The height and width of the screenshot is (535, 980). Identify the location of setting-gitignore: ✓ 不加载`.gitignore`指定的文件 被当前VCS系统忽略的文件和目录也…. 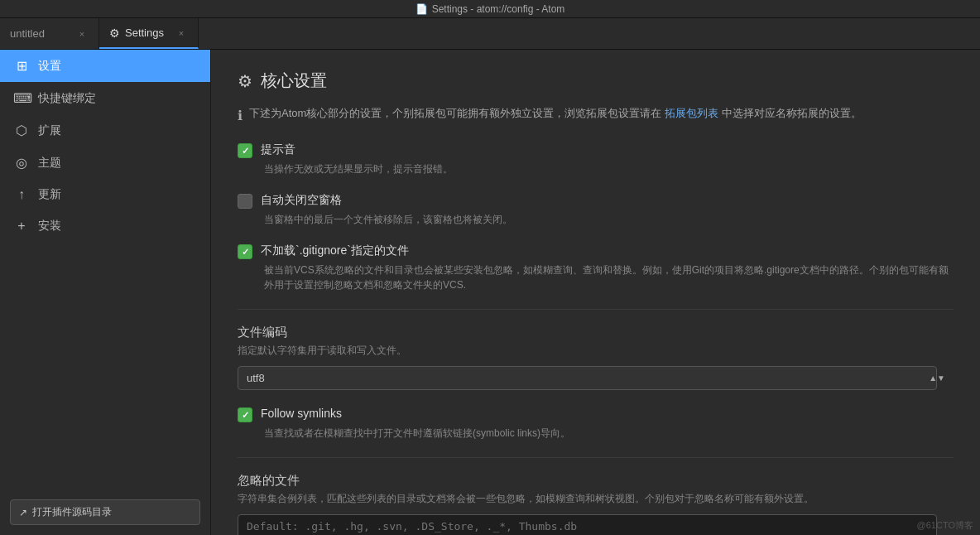
(596, 268).